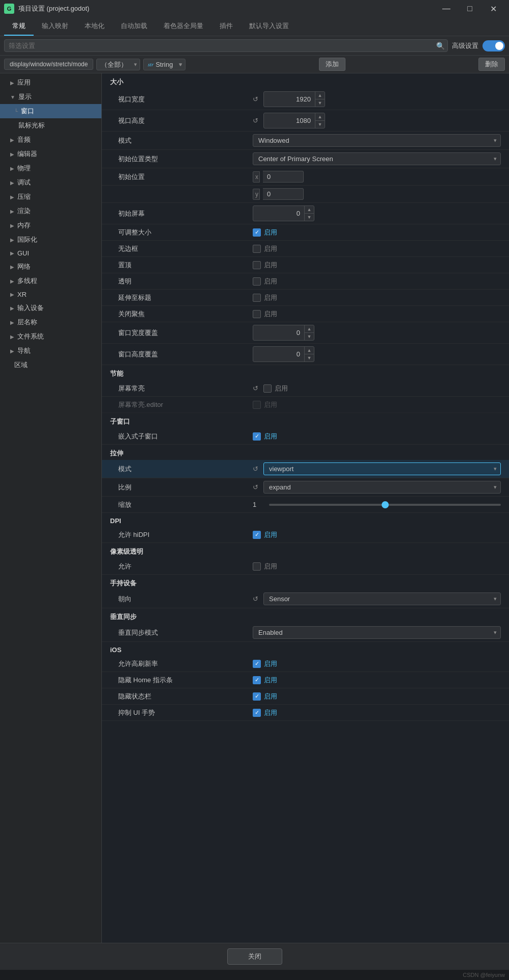 This screenshot has width=509, height=980. Describe the element at coordinates (257, 697) in the screenshot. I see `hide-statusbar-checkbox` at that location.